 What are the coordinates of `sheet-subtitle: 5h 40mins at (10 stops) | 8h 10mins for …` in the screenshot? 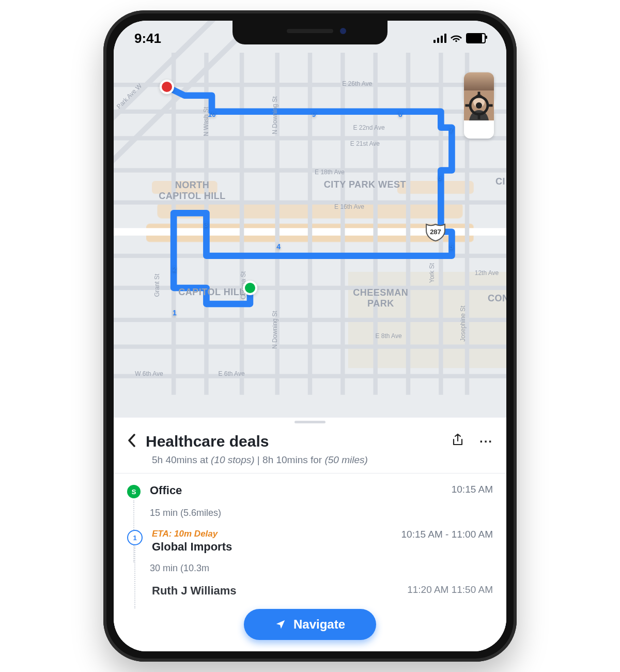 It's located at (310, 463).